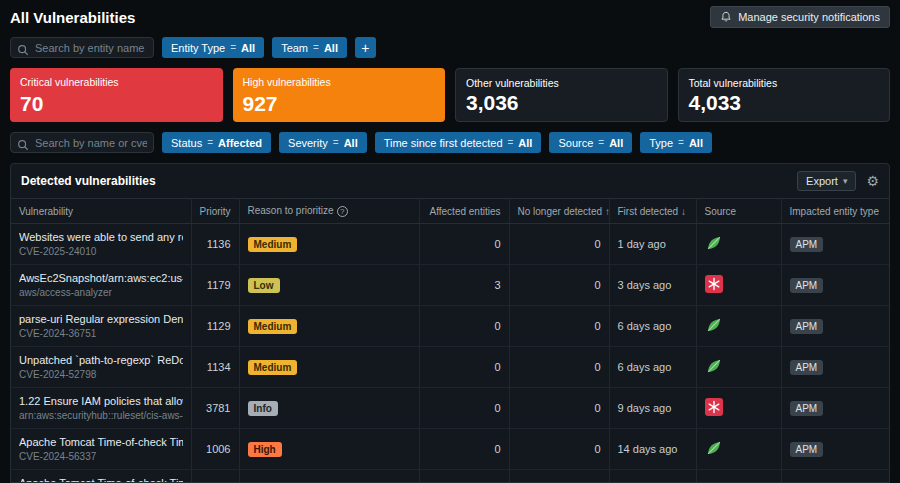  I want to click on vulnerability-name: AwsEc2Snapshot/arn:aws:ec2:us-east-2::sn…, so click(101, 278).